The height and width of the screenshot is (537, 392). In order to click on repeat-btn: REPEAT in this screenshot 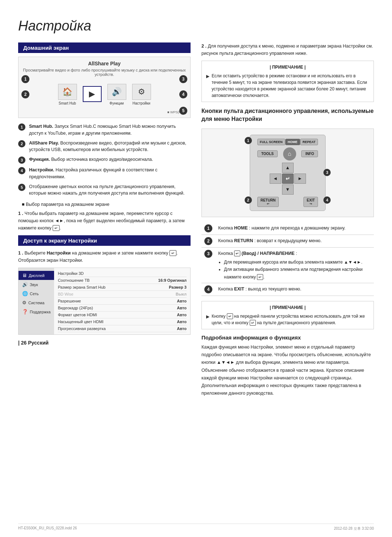, I will do `click(309, 142)`.